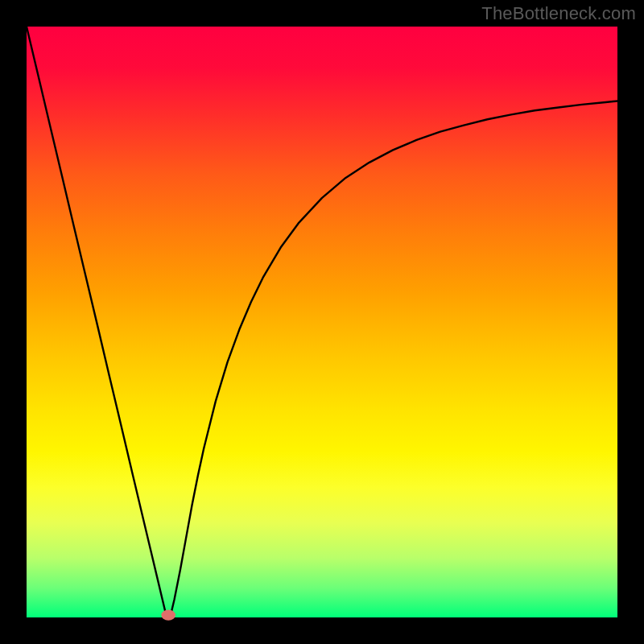  I want to click on minimum-marker, so click(168, 615).